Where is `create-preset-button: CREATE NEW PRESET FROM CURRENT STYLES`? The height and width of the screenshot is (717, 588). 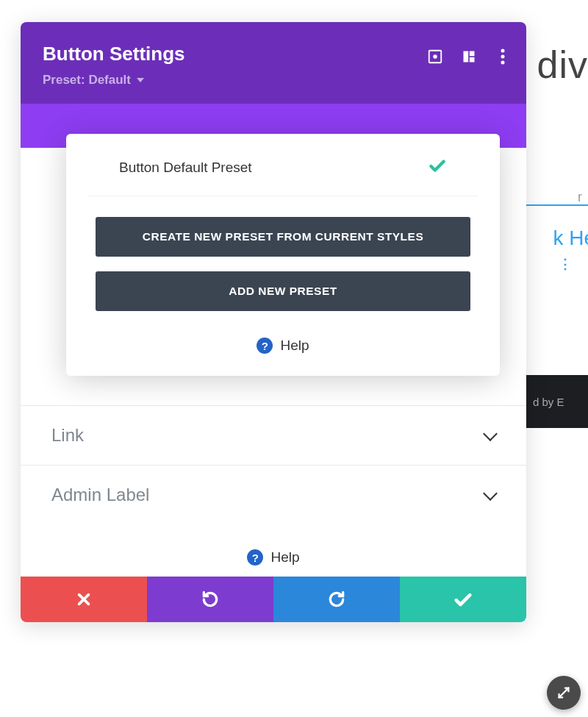
create-preset-button: CREATE NEW PRESET FROM CURRENT STYLES is located at coordinates (283, 237).